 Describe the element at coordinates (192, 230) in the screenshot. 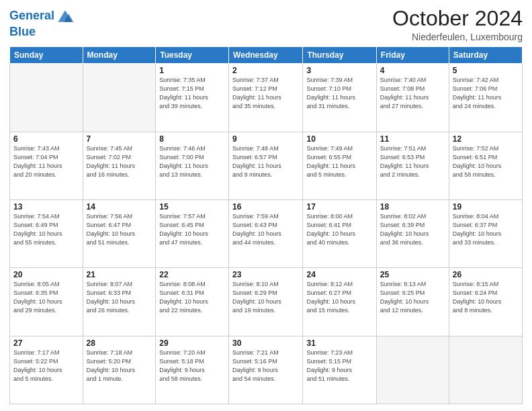

I see `day-detail: Sunrise: 7:57 AM Sunset: 6:45 PM Dayligh…` at that location.